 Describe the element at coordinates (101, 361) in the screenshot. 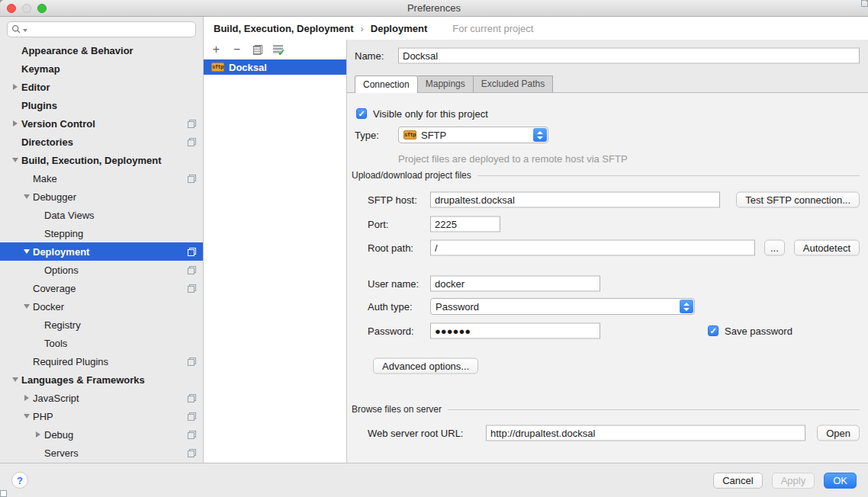

I see `sidebar-item-required-plugins: Required Plugins` at that location.